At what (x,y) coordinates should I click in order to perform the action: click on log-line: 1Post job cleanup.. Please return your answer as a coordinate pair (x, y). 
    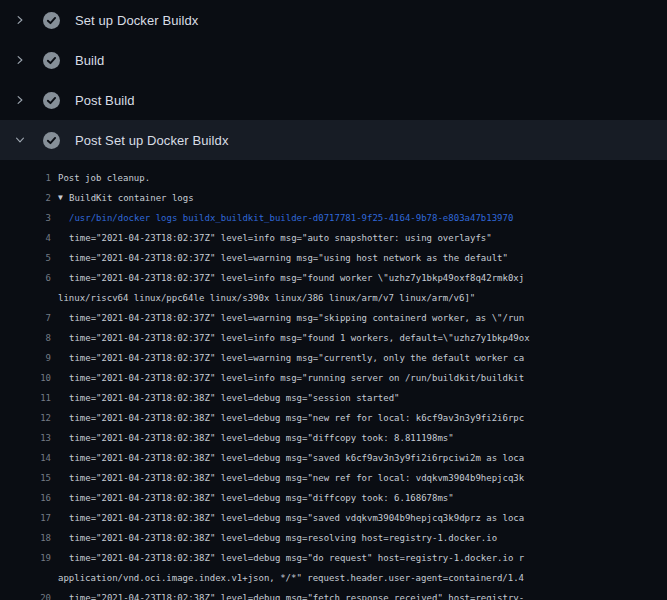
    Looking at the image, I should click on (334, 178).